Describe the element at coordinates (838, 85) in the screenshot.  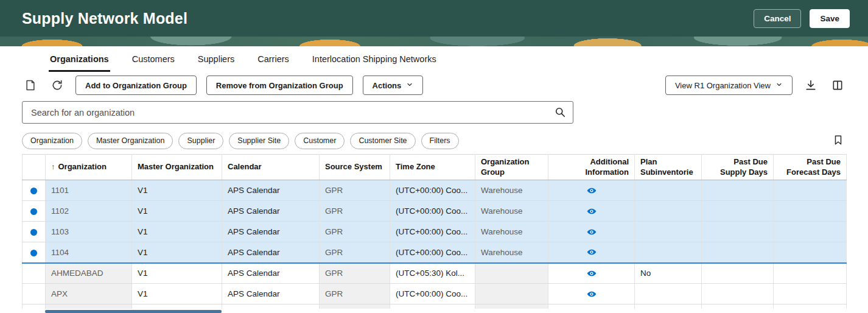
I see `split-columns-icon` at that location.